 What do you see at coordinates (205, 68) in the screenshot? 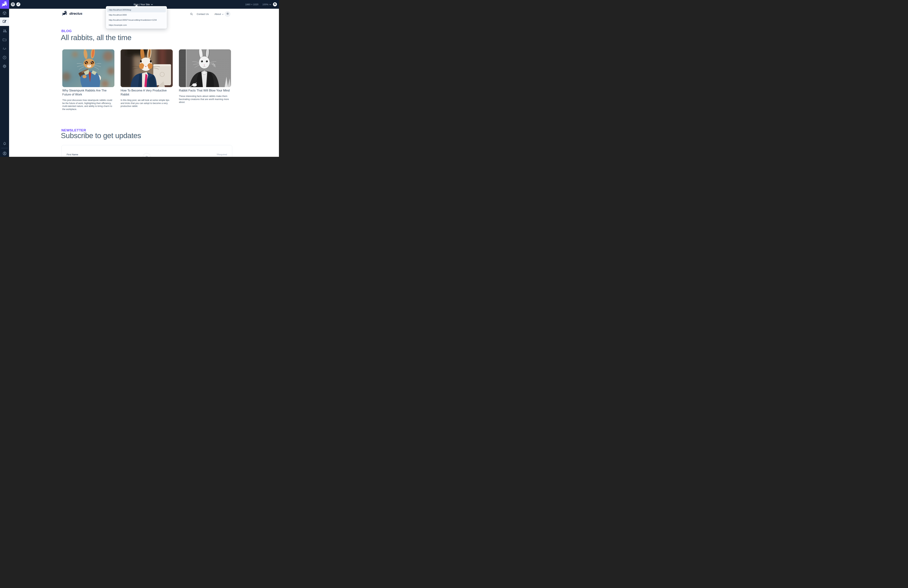
I see `post-image-vintage-rabbit` at bounding box center [205, 68].